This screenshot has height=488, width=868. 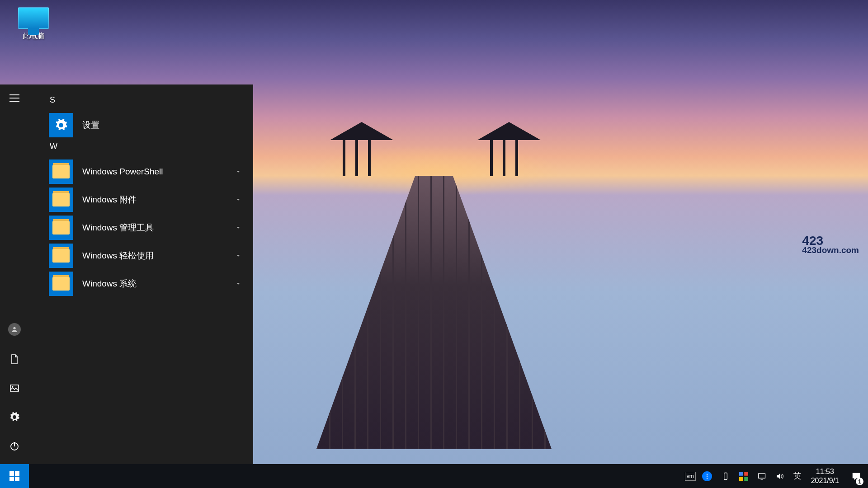 What do you see at coordinates (744, 476) in the screenshot?
I see `tray-color-icon` at bounding box center [744, 476].